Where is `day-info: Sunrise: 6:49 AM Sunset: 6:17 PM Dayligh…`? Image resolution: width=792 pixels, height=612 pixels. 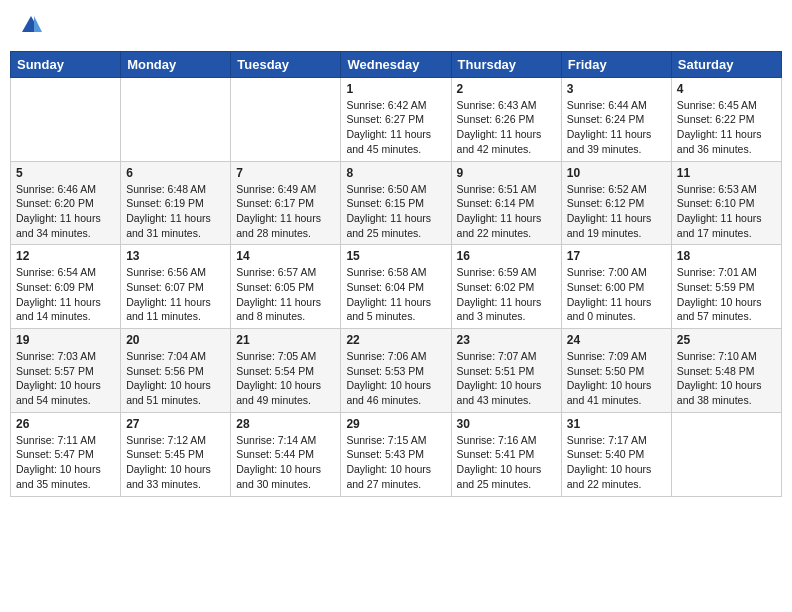
day-info: Sunrise: 6:49 AM Sunset: 6:17 PM Dayligh… is located at coordinates (286, 212).